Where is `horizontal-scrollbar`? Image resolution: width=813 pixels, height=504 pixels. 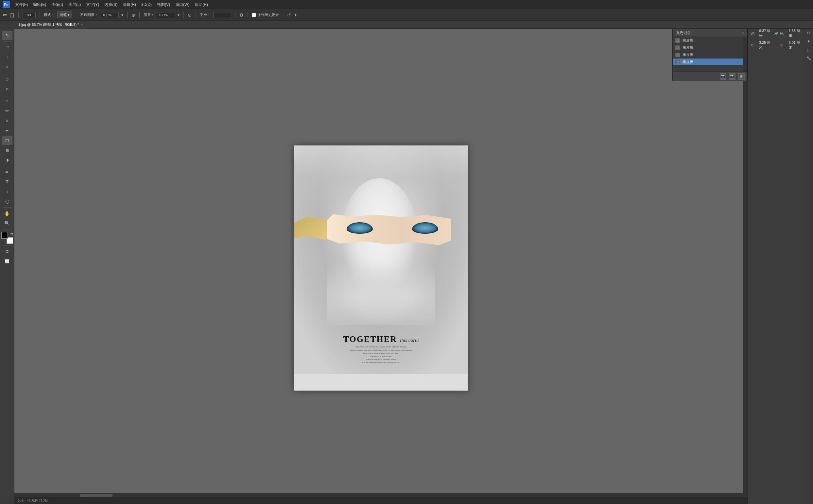
horizontal-scrollbar is located at coordinates (381, 495).